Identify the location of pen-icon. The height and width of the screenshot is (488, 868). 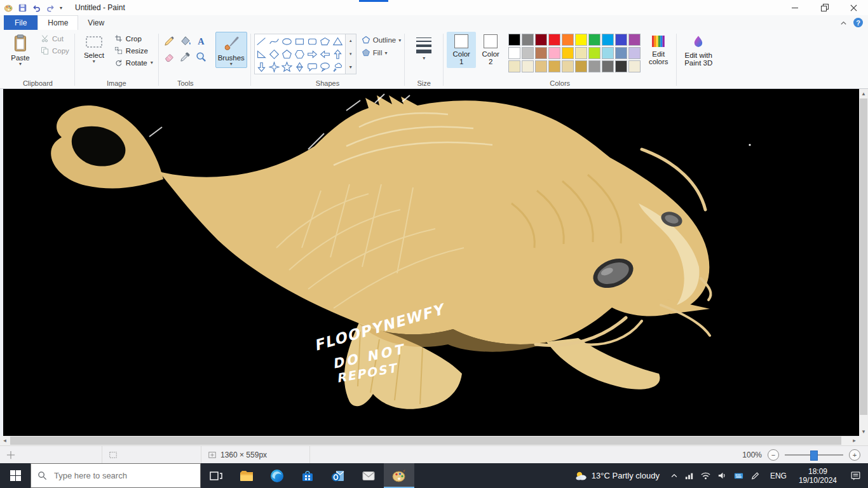
(756, 475).